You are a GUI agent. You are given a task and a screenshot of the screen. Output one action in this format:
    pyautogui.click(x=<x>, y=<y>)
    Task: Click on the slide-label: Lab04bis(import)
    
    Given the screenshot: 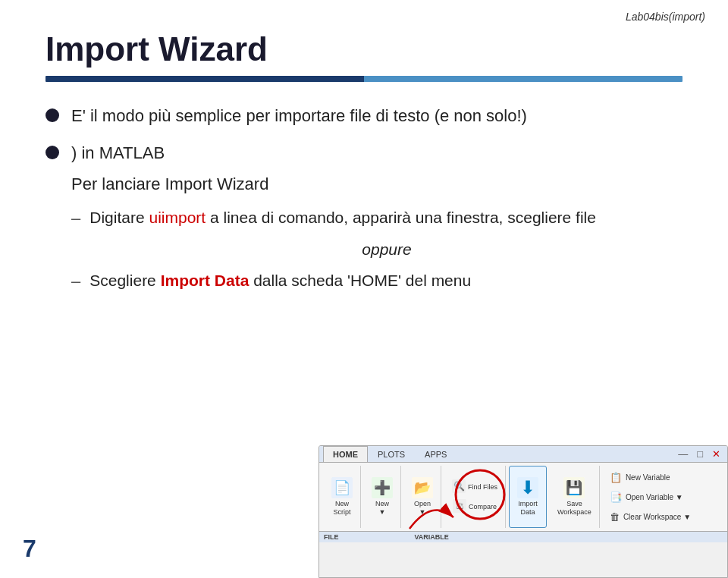 What is the action you would take?
    pyautogui.click(x=666, y=17)
    